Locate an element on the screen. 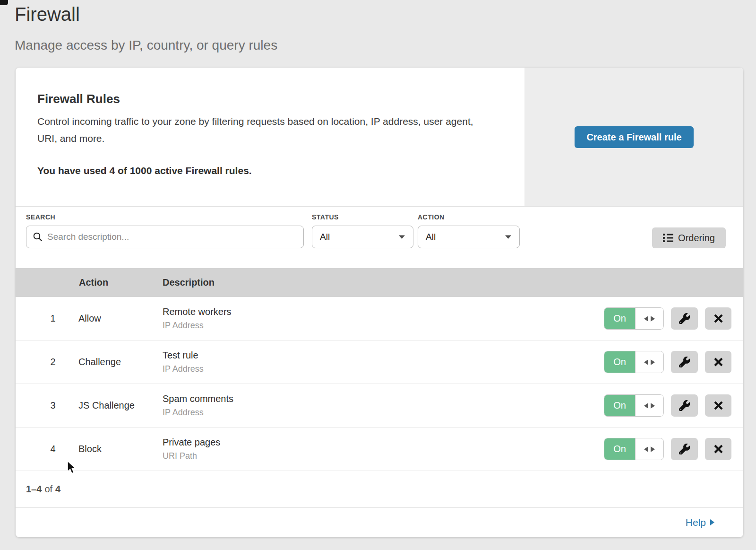 The width and height of the screenshot is (756, 550). rule-number: 4 is located at coordinates (53, 449).